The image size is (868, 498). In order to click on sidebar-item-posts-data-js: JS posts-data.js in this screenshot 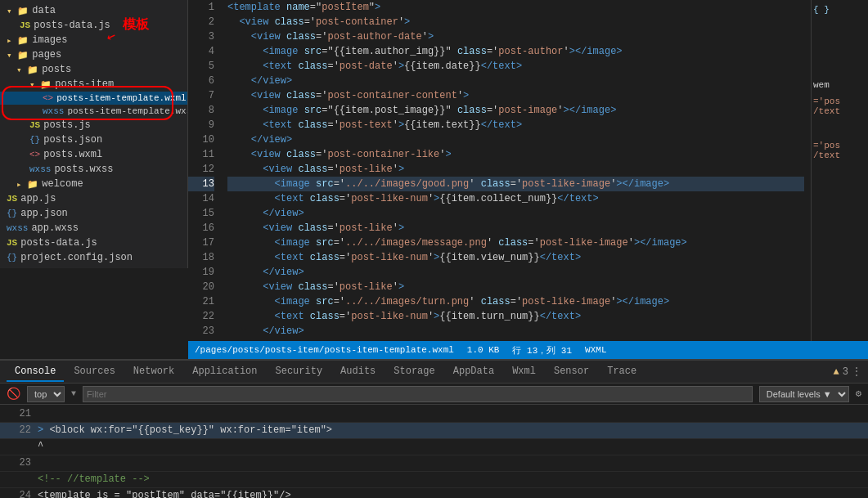, I will do `click(93, 25)`.